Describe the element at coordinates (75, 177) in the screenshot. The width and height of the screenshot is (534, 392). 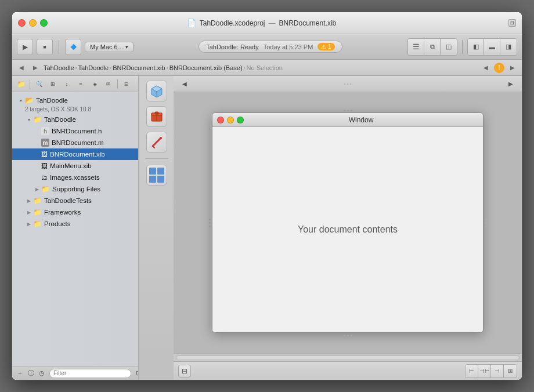
I see `sidebar-item-images: 🗂 Images.xcassets` at that location.